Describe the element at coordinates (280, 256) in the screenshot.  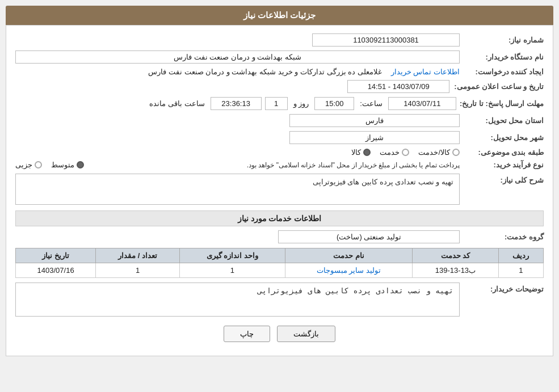
I see `table-header: ردیف کد حدمت نام حدمت واحد اندازه گیری ت…` at that location.